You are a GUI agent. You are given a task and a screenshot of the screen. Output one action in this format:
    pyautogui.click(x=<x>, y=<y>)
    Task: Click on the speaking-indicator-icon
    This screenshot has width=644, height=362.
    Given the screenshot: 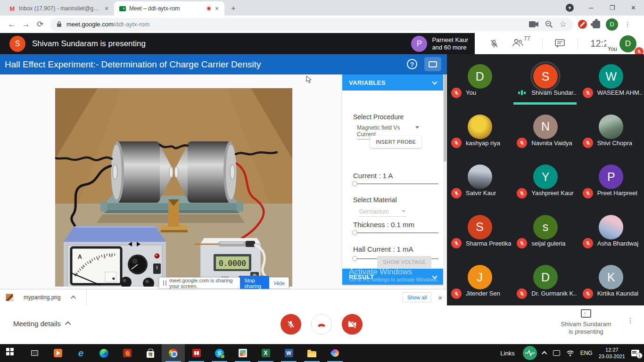 What is the action you would take?
    pyautogui.click(x=522, y=93)
    